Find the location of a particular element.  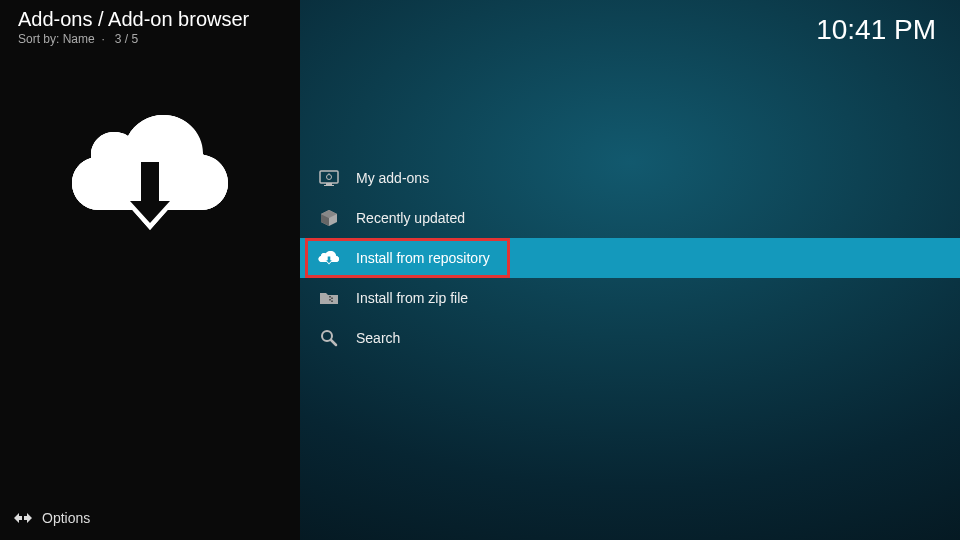

clock: 10:41 PM is located at coordinates (876, 30).